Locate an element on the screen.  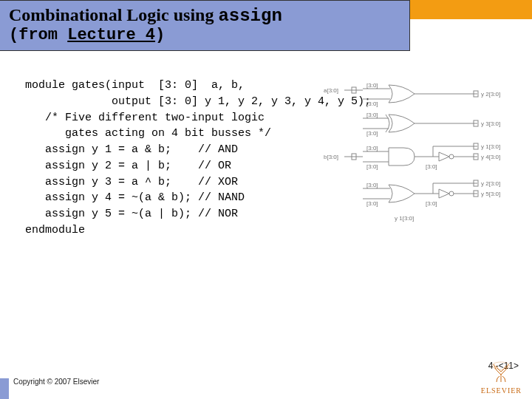
label-a: a[3:0] is located at coordinates (331, 90).